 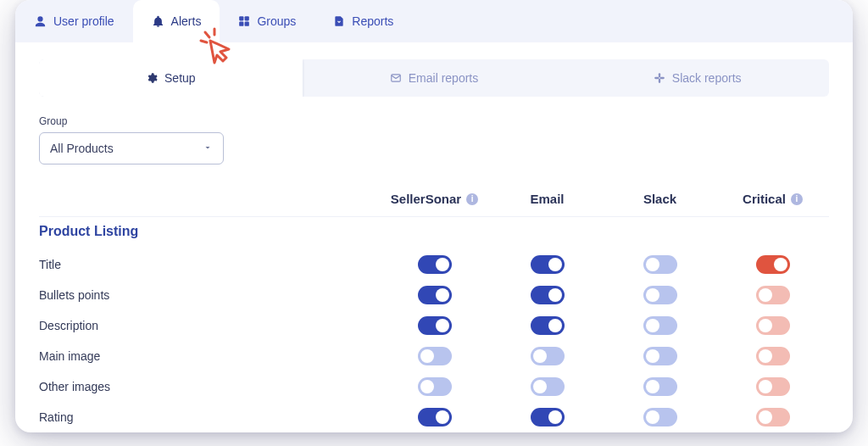 What do you see at coordinates (81, 148) in the screenshot?
I see `group-select-value: All Products` at bounding box center [81, 148].